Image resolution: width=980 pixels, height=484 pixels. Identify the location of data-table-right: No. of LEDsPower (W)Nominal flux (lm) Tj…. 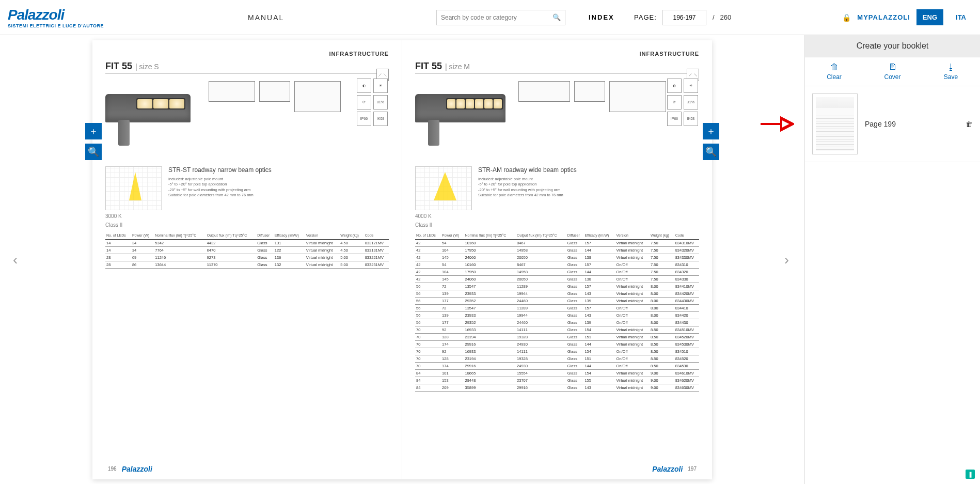
(557, 312).